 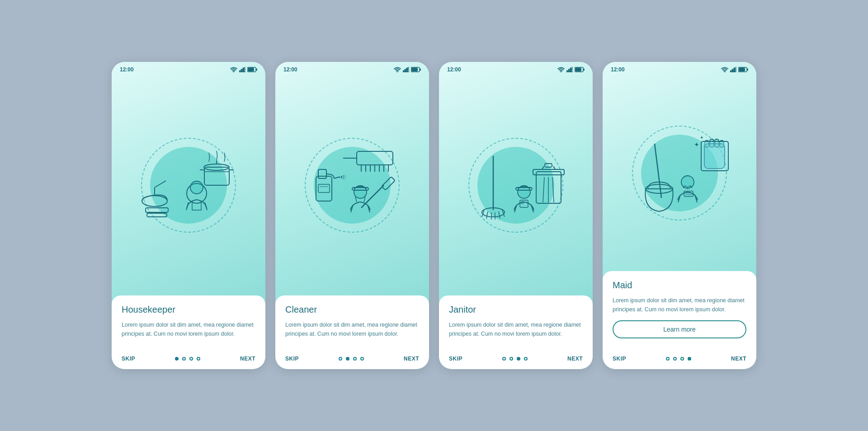 I want to click on illustration-area-housekeeper, so click(x=189, y=185).